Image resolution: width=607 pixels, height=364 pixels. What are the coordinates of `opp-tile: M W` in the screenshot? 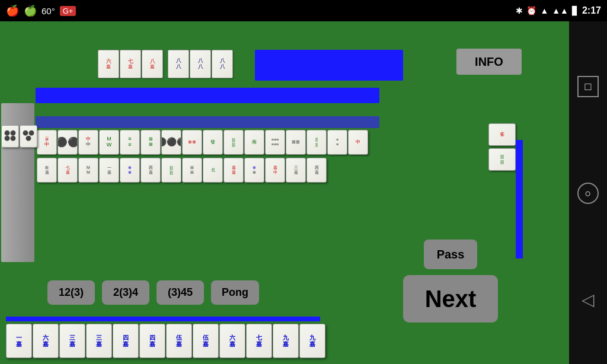 It's located at (109, 142).